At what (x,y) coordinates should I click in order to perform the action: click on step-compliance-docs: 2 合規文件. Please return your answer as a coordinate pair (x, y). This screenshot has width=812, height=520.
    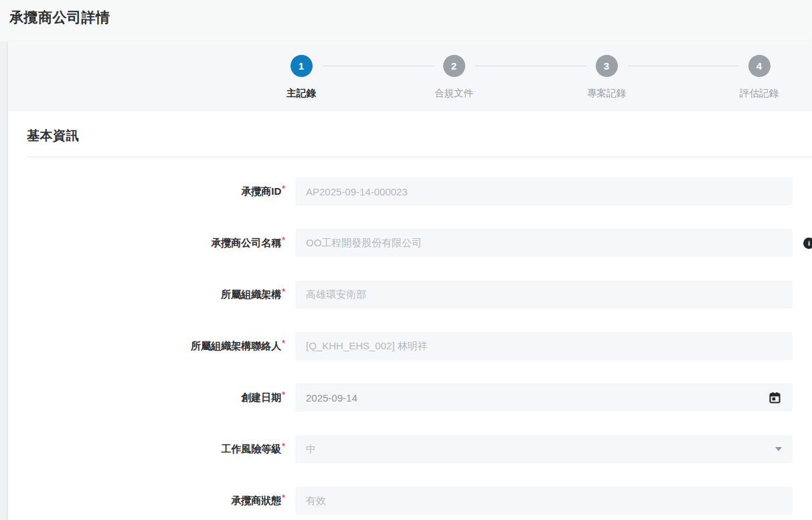
    Looking at the image, I should click on (454, 78).